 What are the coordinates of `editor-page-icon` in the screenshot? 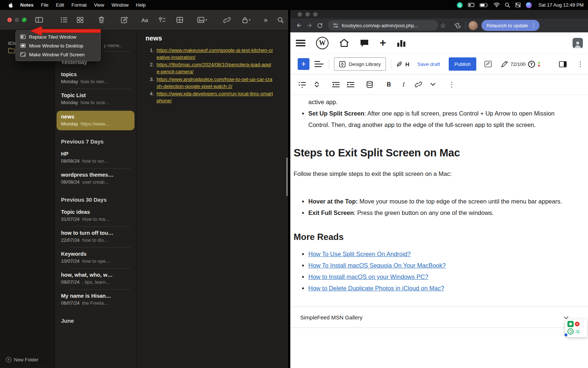 It's located at (488, 64).